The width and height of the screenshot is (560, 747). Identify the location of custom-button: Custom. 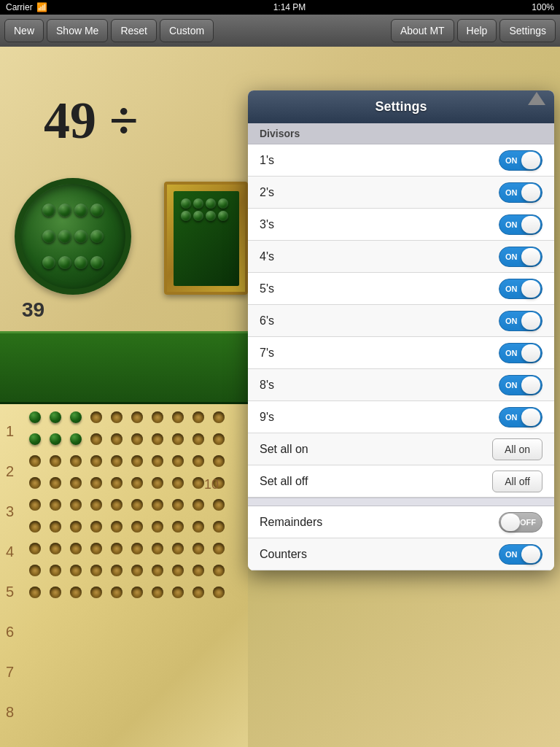
(187, 31).